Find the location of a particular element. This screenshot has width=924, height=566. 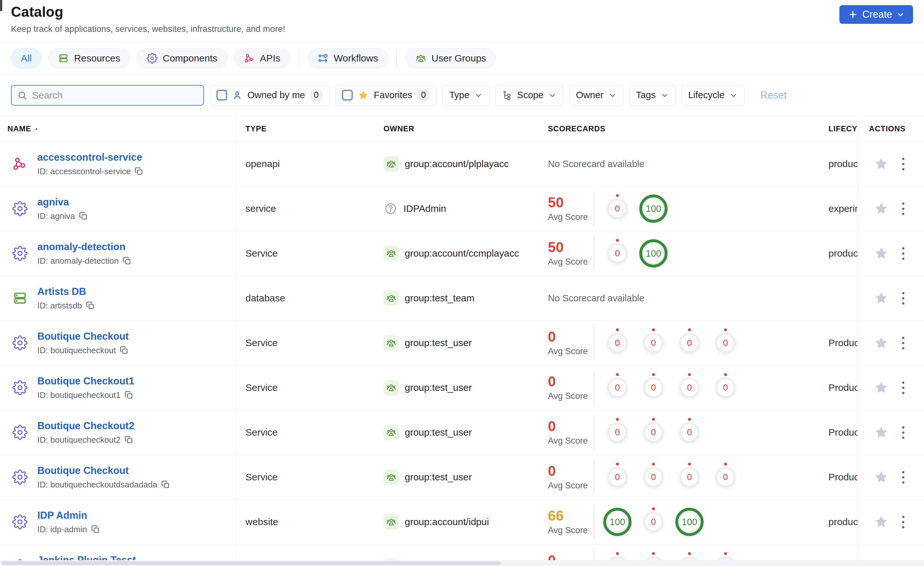

scorecards-cell: 50Avg Score0100 is located at coordinates (610, 209).